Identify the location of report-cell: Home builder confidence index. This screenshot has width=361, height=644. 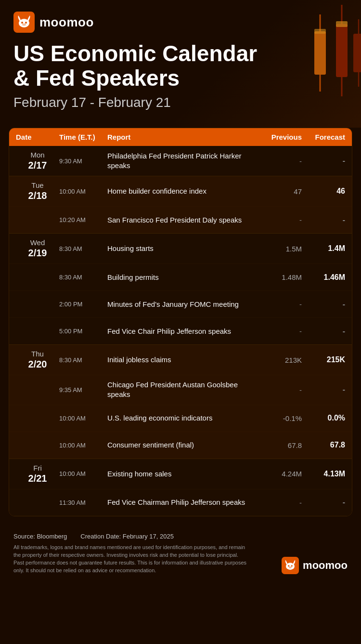
(183, 191).